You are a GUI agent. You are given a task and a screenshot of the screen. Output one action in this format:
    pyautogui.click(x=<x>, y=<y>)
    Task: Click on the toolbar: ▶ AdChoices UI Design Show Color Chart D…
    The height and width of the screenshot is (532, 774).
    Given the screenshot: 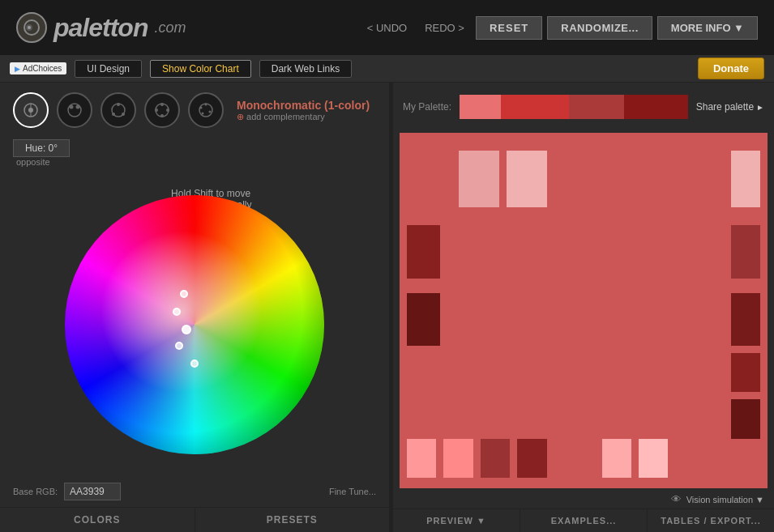 What is the action you would take?
    pyautogui.click(x=387, y=69)
    